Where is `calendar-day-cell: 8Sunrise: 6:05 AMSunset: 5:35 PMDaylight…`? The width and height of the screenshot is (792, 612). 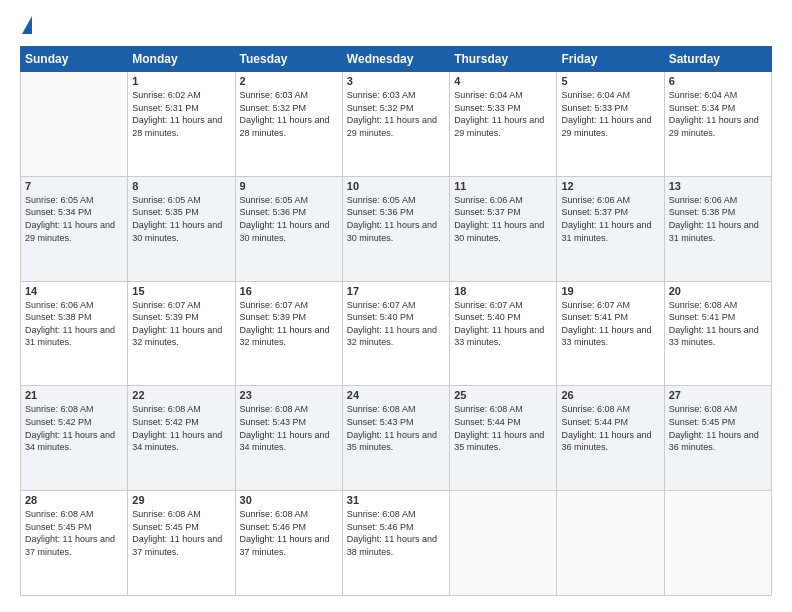 calendar-day-cell: 8Sunrise: 6:05 AMSunset: 5:35 PMDaylight… is located at coordinates (182, 228).